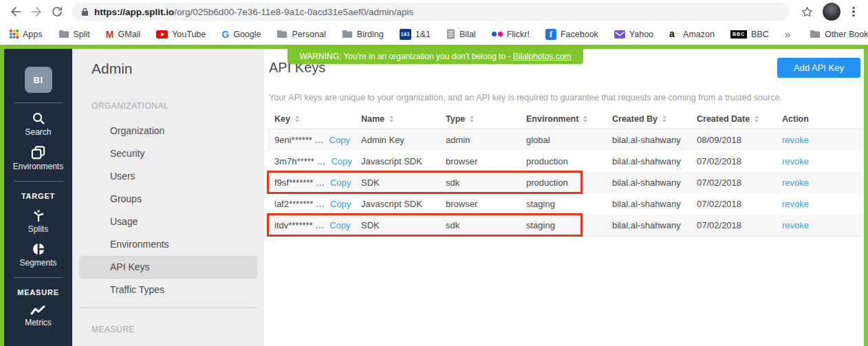 The image size is (868, 346). What do you see at coordinates (818, 67) in the screenshot?
I see `add-api-key-button: Add API Key` at bounding box center [818, 67].